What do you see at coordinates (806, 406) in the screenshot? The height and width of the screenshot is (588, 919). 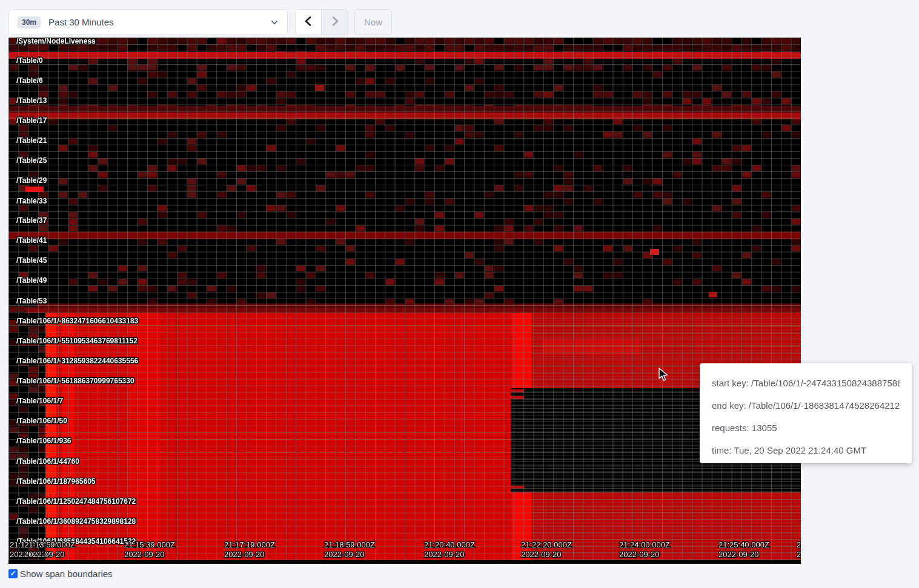 I see `tooltip-end-key: end key: /Table/106/1/-18683814745282642…` at bounding box center [806, 406].